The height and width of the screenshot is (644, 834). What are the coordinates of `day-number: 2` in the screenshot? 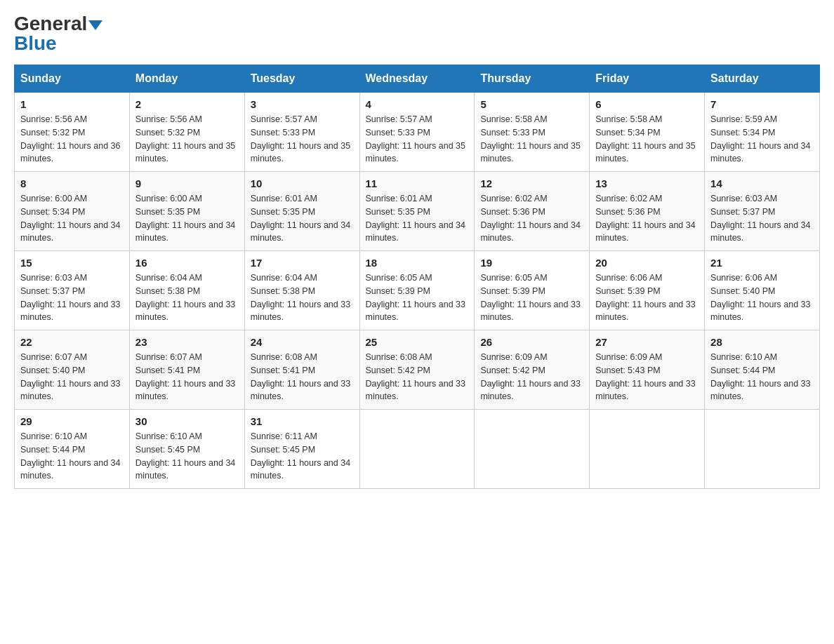 It's located at (187, 104).